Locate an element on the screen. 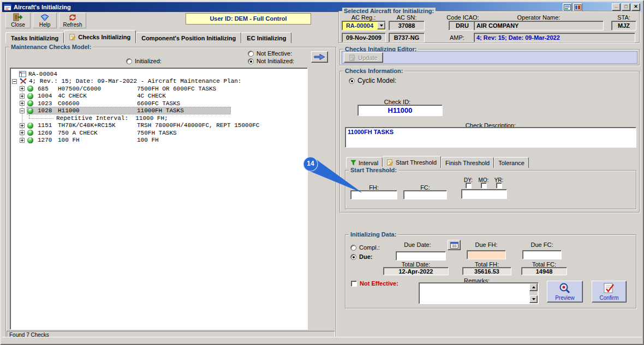 The width and height of the screenshot is (644, 345). check-id: 1004 is located at coordinates (48, 96).